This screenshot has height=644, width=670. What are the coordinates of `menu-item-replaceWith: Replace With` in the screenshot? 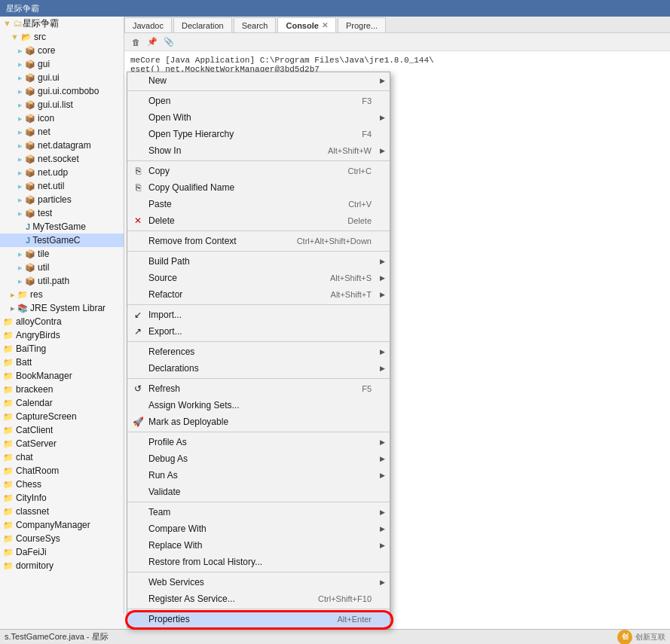 It's located at (259, 545).